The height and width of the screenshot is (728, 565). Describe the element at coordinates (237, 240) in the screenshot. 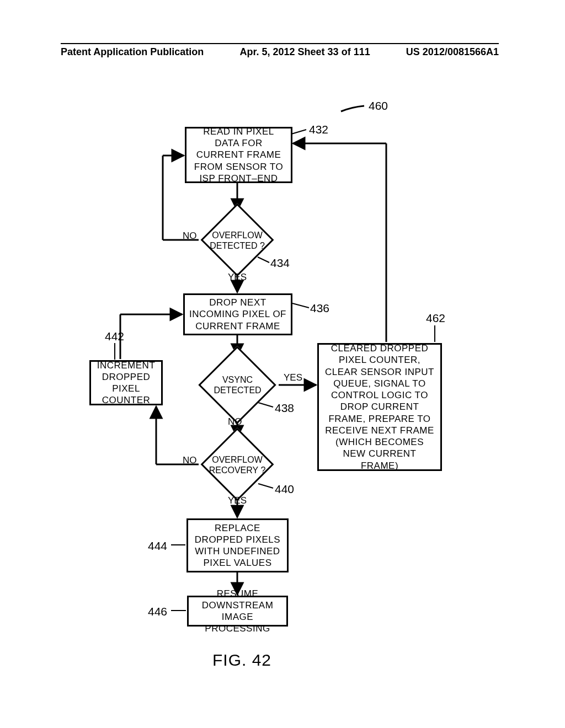

I see `decision-overflow-detected-label: OVERFLOW DETECTED ?` at that location.